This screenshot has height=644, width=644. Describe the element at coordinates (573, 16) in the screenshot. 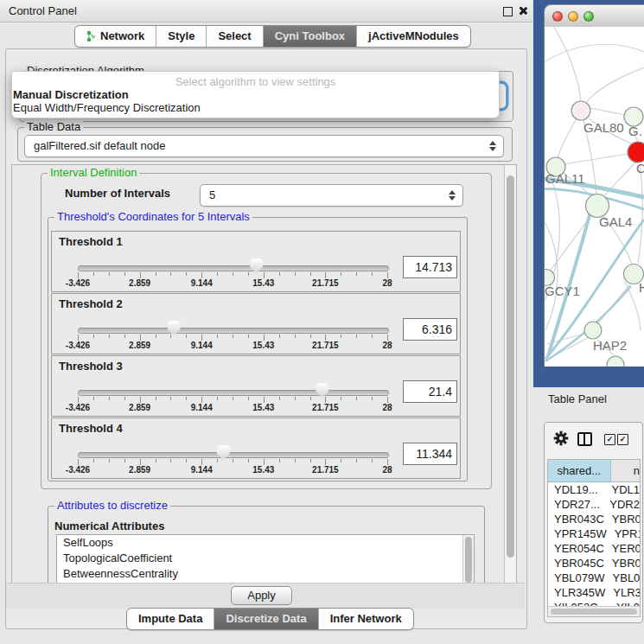

I see `minimize-traffic-light-icon` at that location.